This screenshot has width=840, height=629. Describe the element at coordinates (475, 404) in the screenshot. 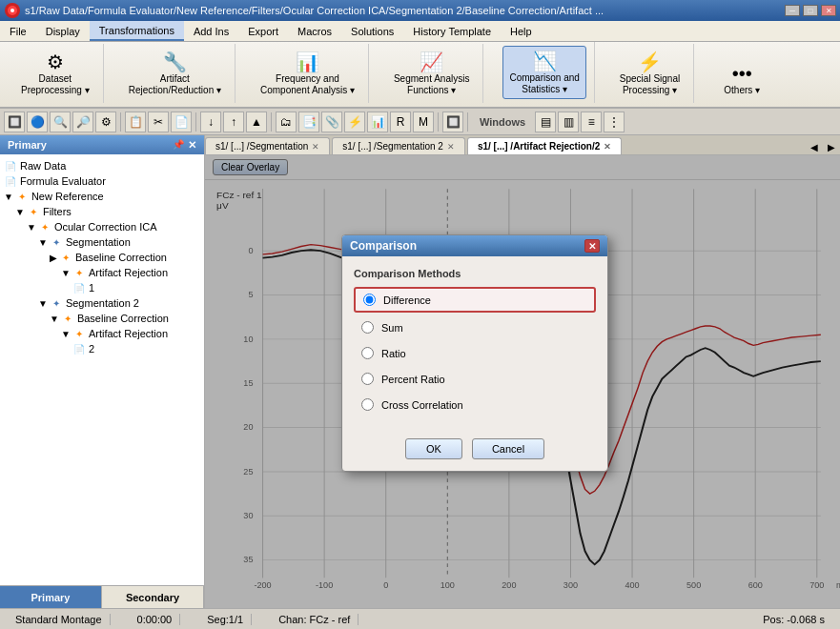

I see `modal-option-cross: Cross Correlation` at that location.